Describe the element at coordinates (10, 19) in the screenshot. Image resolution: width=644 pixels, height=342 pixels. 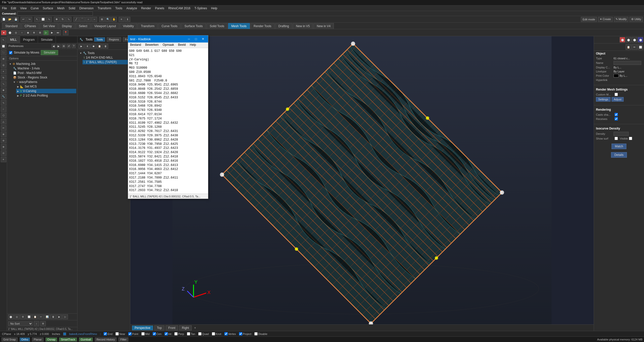
I see `tb-open: 📂` at that location.